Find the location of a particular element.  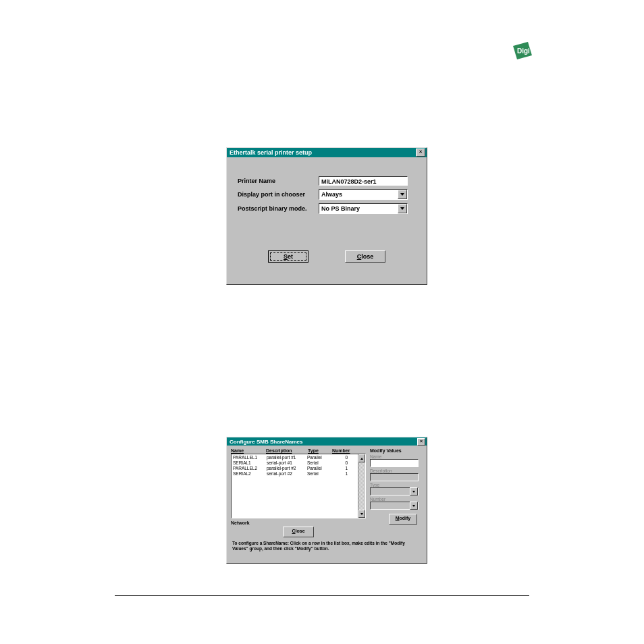

sharenames-listbox: PARALLEL1 parallel-port #1 Parallel 0 SE… is located at coordinates (298, 486).